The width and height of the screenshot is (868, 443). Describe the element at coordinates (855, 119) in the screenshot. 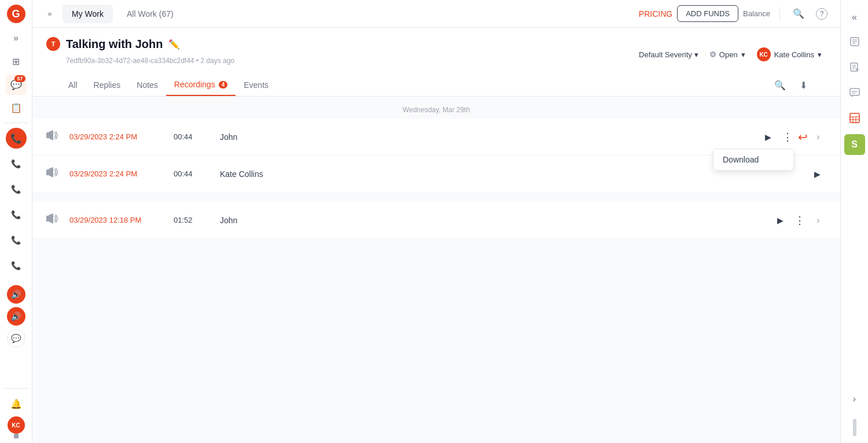

I see `right-panel-data-btn` at that location.